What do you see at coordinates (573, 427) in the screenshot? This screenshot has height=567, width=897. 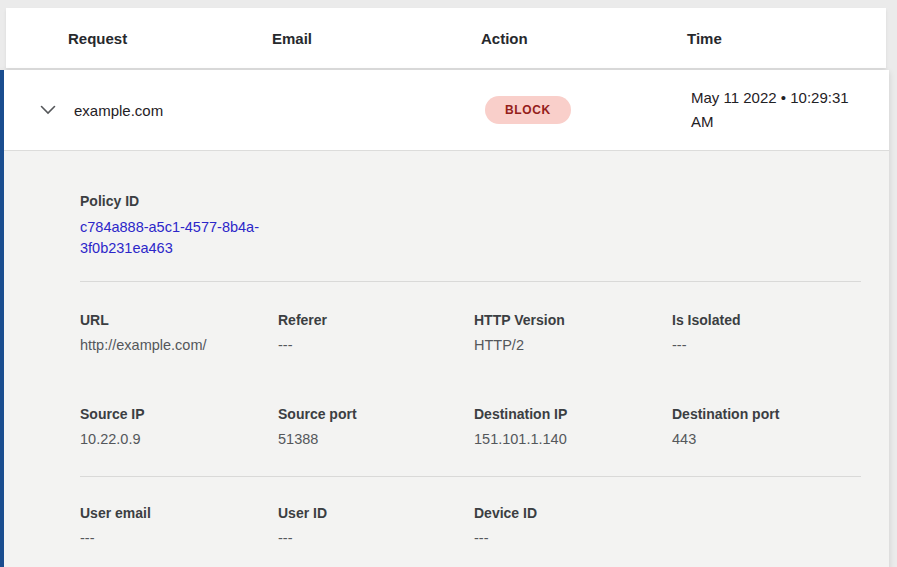 I see `destination-ip-field: Destination IP 151.101.1.140` at bounding box center [573, 427].